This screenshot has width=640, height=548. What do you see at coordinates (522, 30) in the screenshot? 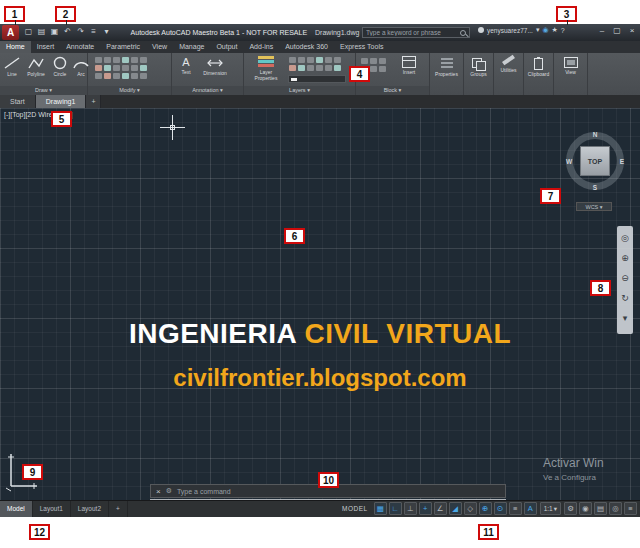
I see `sign-in-area: yenysuarez77... ▾ ◉ ★ ?` at bounding box center [522, 30].